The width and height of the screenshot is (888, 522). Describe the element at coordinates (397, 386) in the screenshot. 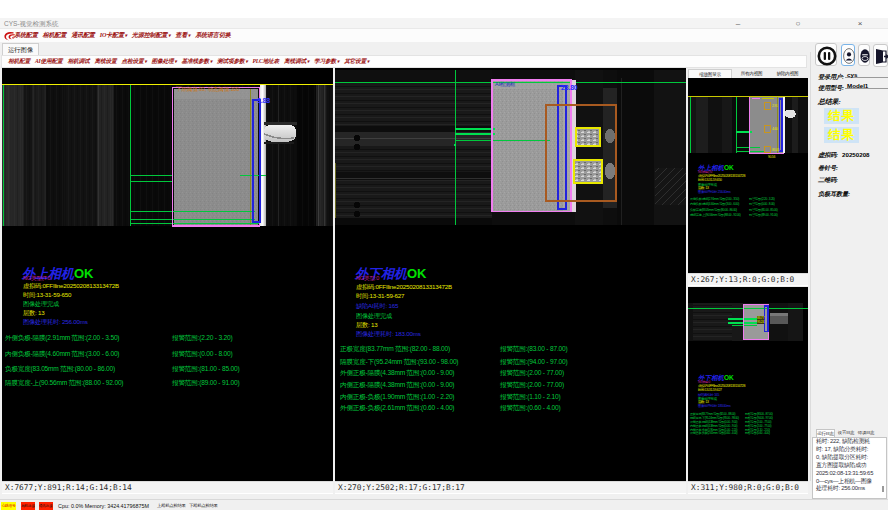

I see `middle-measurement-3: 内侧正极-隔膜(4.38mm 范围:(0.00 - 9.00)` at that location.